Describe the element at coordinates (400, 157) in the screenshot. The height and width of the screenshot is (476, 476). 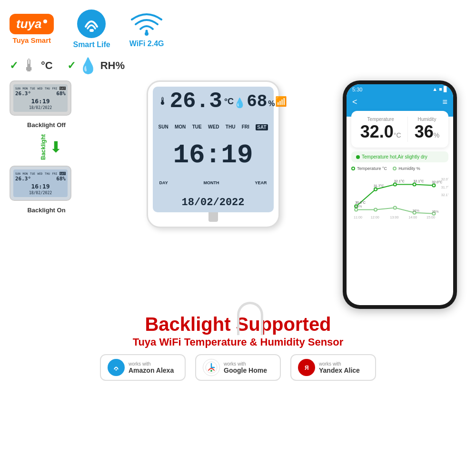
I see `phone-status-text: Temperature hot,Air slightly dry` at that location.